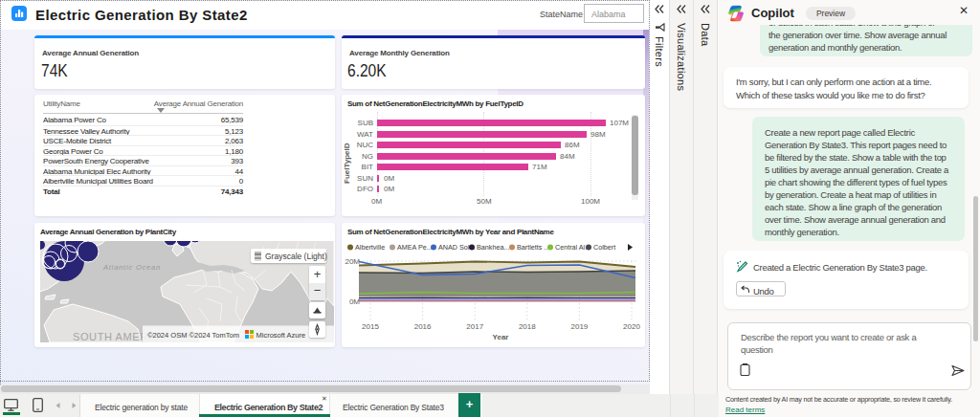 This screenshot has width=980, height=417. I want to click on svg-text: Bankhea..., so click(493, 247).